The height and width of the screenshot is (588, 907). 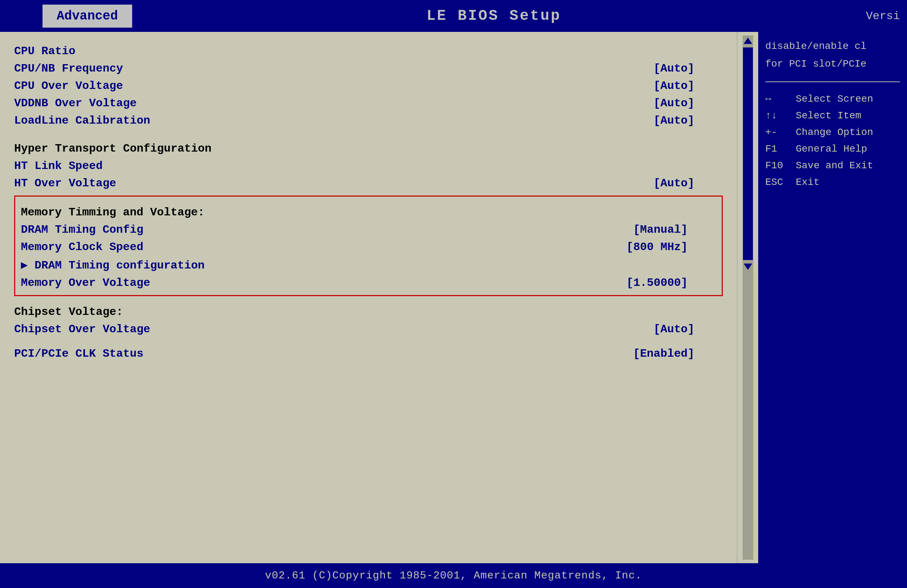 I want to click on cpu-ratio-item: CPU Ratio, so click(x=369, y=51).